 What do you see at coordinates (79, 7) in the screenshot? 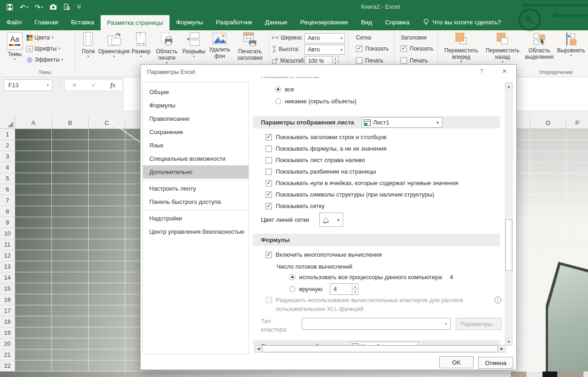
I see `customize-qat-button` at bounding box center [79, 7].